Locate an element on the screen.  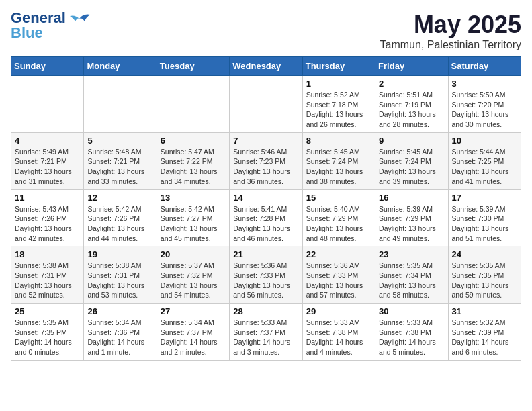
day-number: 16 is located at coordinates (411, 197).